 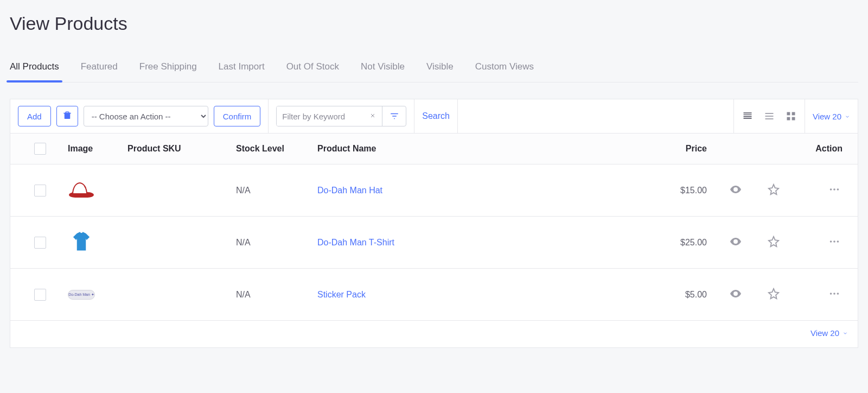 What do you see at coordinates (434, 116) in the screenshot?
I see `toolbar: Add -- Choose an Action -- Confirm` at bounding box center [434, 116].